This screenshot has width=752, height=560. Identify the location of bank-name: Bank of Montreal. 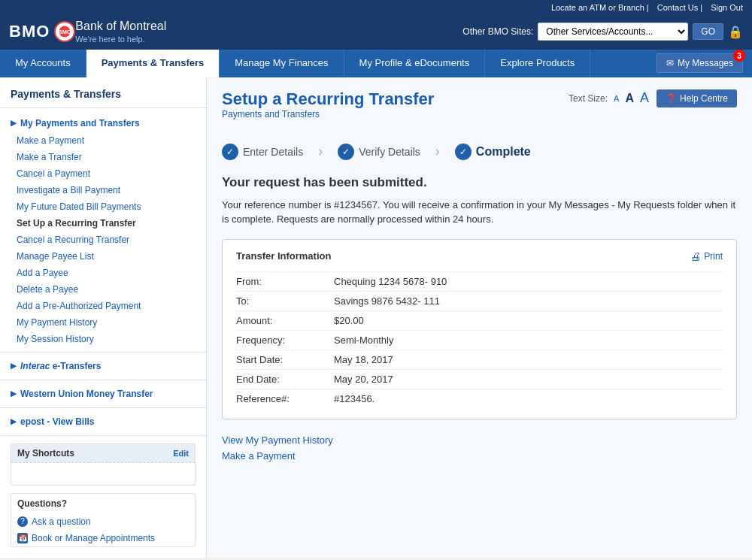
(120, 26).